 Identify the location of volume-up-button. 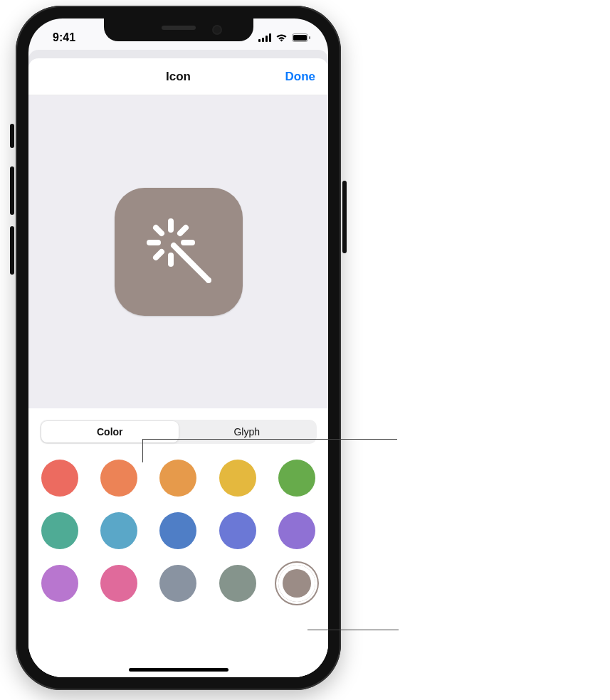
(12, 191).